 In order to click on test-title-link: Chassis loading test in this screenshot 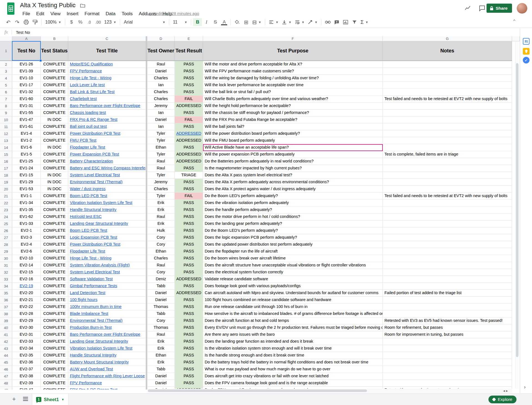, I will do `click(88, 113)`.